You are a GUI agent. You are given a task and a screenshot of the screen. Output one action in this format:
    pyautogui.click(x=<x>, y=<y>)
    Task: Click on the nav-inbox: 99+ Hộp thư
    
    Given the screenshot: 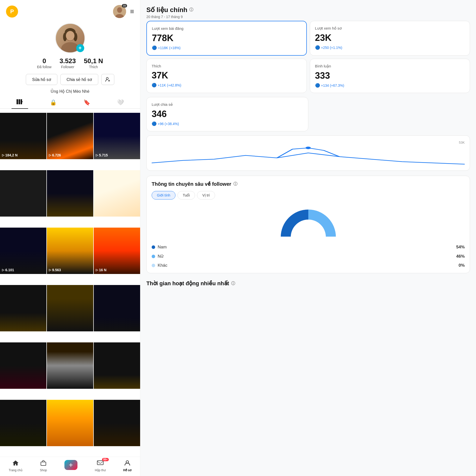 What is the action you would take?
    pyautogui.click(x=100, y=466)
    